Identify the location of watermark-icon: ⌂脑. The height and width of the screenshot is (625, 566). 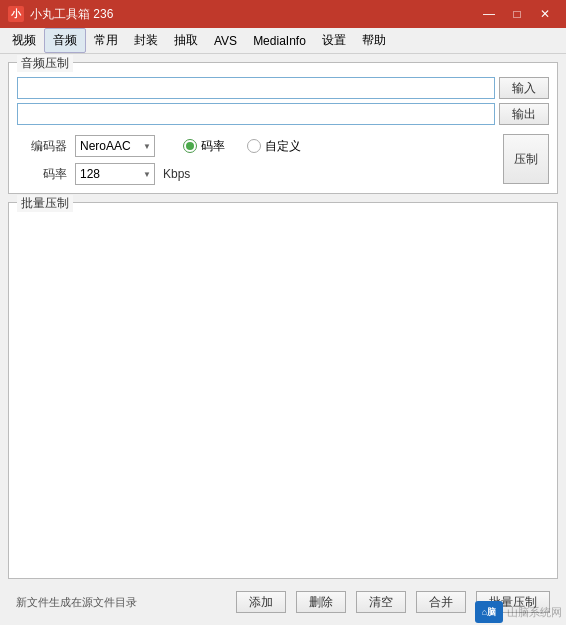
(489, 612).